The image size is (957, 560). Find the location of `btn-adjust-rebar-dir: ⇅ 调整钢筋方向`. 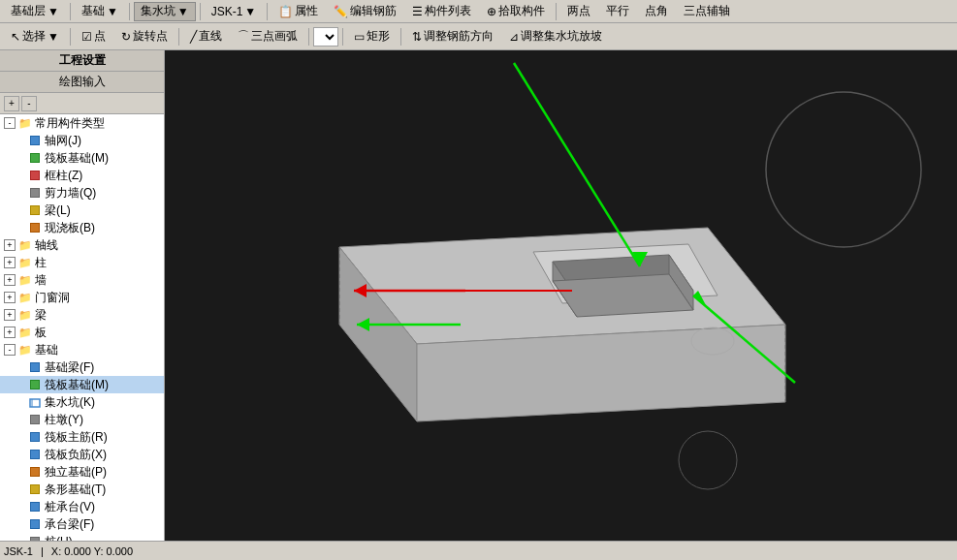

btn-adjust-rebar-dir: ⇅ 调整钢筋方向 is located at coordinates (453, 37).